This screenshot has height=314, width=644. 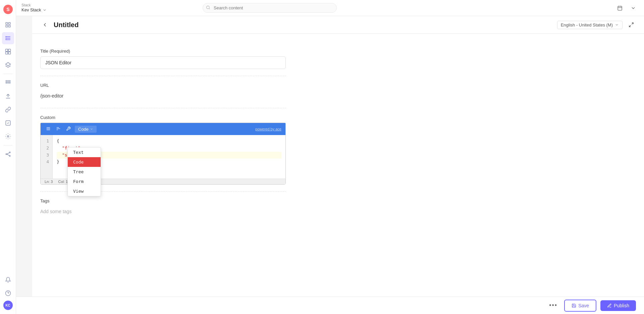 What do you see at coordinates (631, 25) in the screenshot?
I see `fullscreen-button` at bounding box center [631, 25].